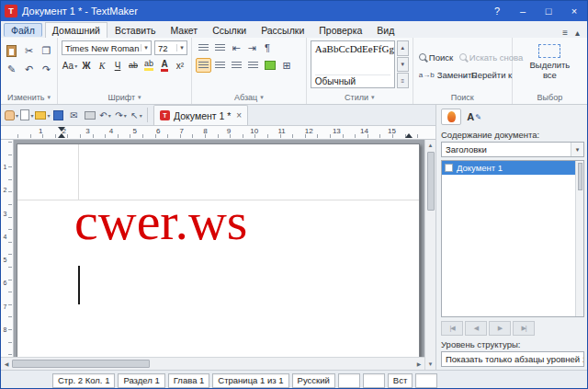 The height and width of the screenshot is (389, 588). I want to click on mail-button: ✉, so click(74, 116).